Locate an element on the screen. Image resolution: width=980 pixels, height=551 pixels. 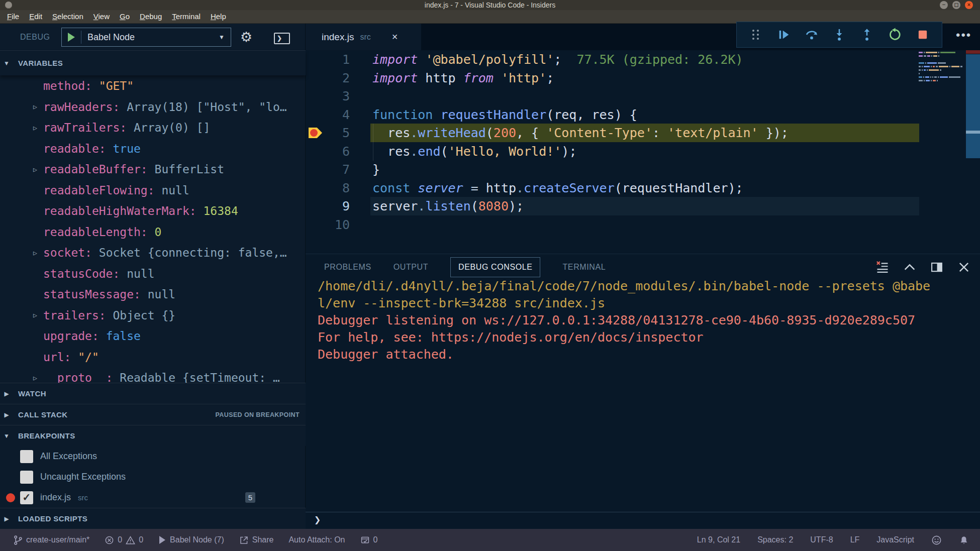
tasks-indicator: 0 is located at coordinates (369, 540).